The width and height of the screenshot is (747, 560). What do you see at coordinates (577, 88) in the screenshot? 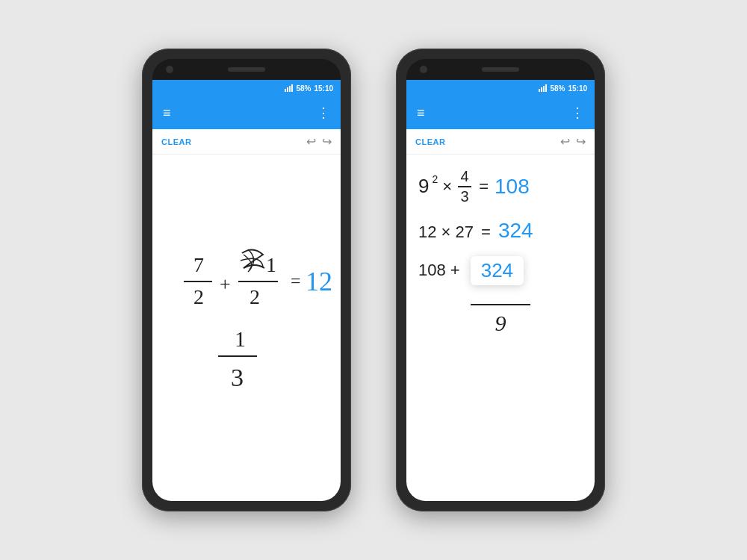
I see `time-text-2: 15:10` at bounding box center [577, 88].